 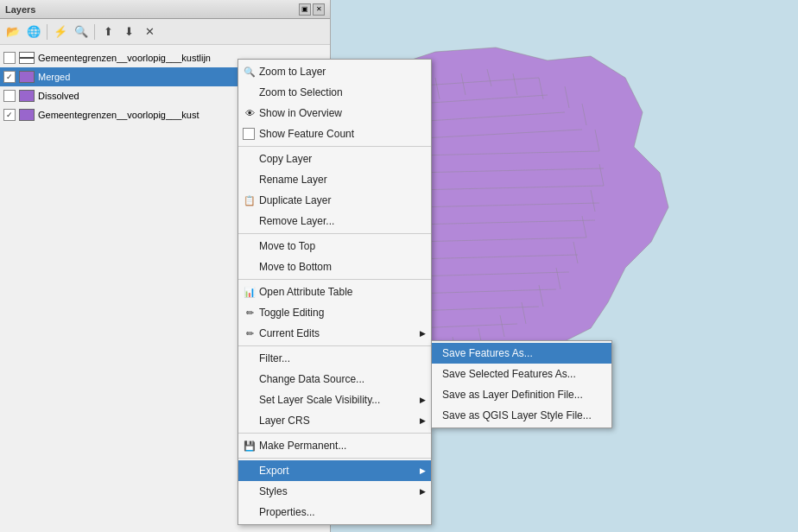 What do you see at coordinates (312, 379) in the screenshot?
I see `change-data-source-label: Change Data Source...` at bounding box center [312, 379].